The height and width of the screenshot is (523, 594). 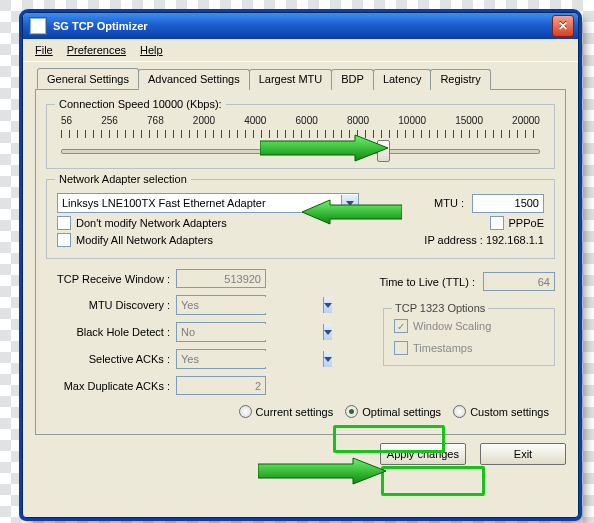 I want to click on check-window-scaling: ✓Window Scaling, so click(x=469, y=326).